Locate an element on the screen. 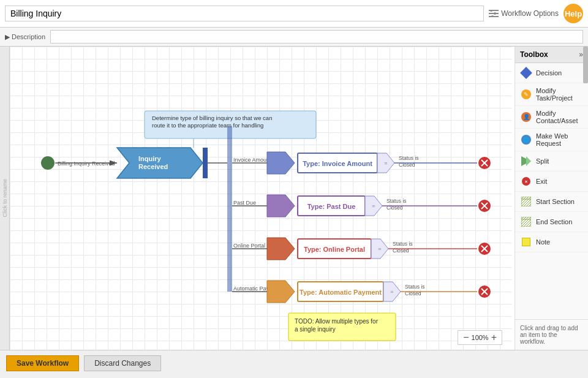 This screenshot has width=588, height=378. toolbox-item-split: Split is located at coordinates (551, 162).